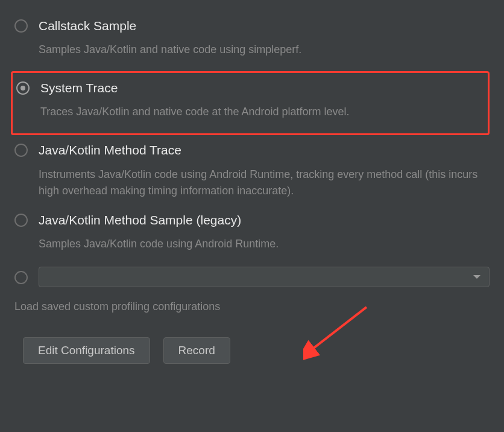 The height and width of the screenshot is (432, 504). What do you see at coordinates (87, 351) in the screenshot?
I see `edit-configurations-button: Edit Configurations` at bounding box center [87, 351].